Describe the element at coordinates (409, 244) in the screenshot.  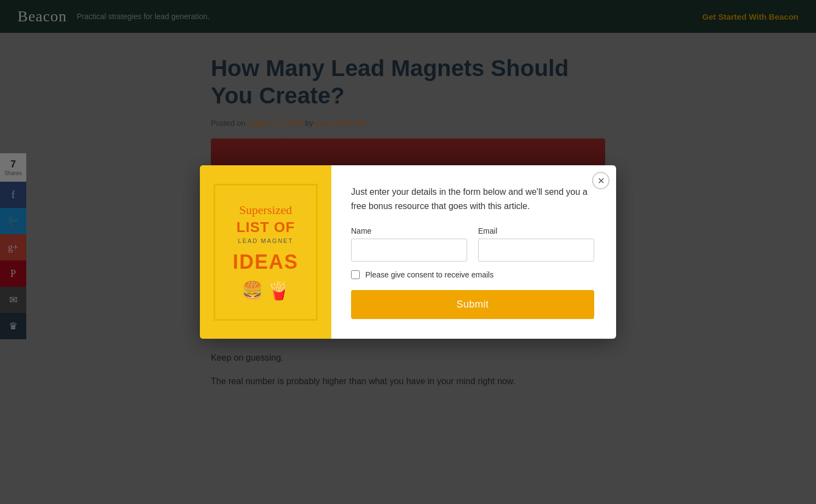
I see `name-form-group: Name` at that location.